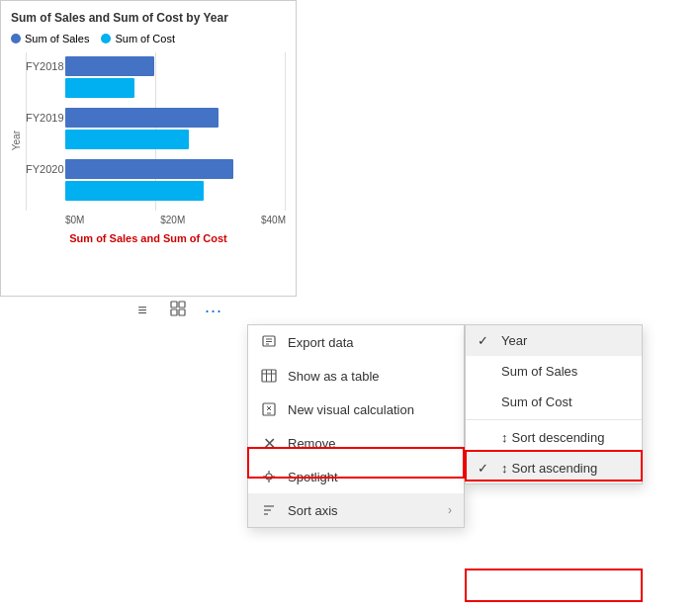 Image resolution: width=700 pixels, height=613 pixels. I want to click on bar-row-fy2019-sales: FY2019, so click(156, 118).